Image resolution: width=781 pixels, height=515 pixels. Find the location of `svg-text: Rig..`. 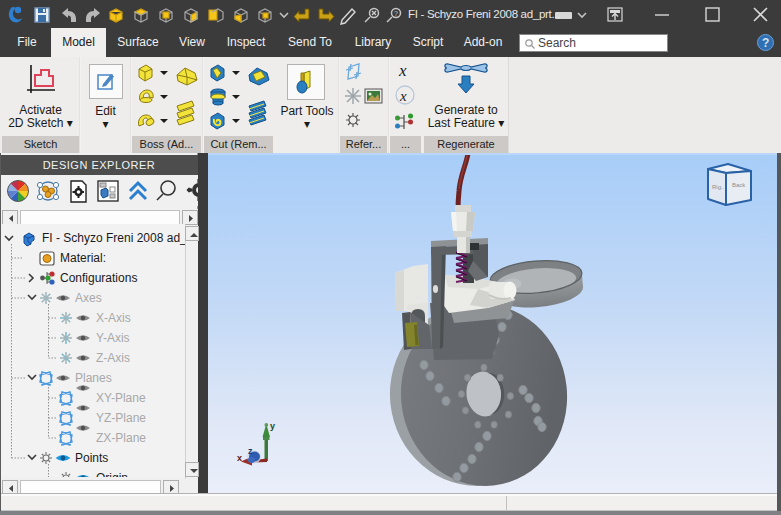

svg-text: Rig.. is located at coordinates (718, 187).